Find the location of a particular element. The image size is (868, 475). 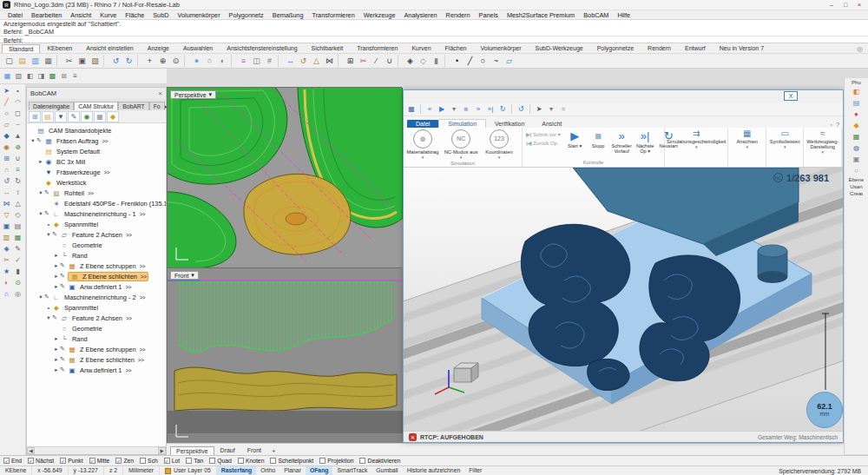

toggle-ofang: OFang is located at coordinates (319, 471).